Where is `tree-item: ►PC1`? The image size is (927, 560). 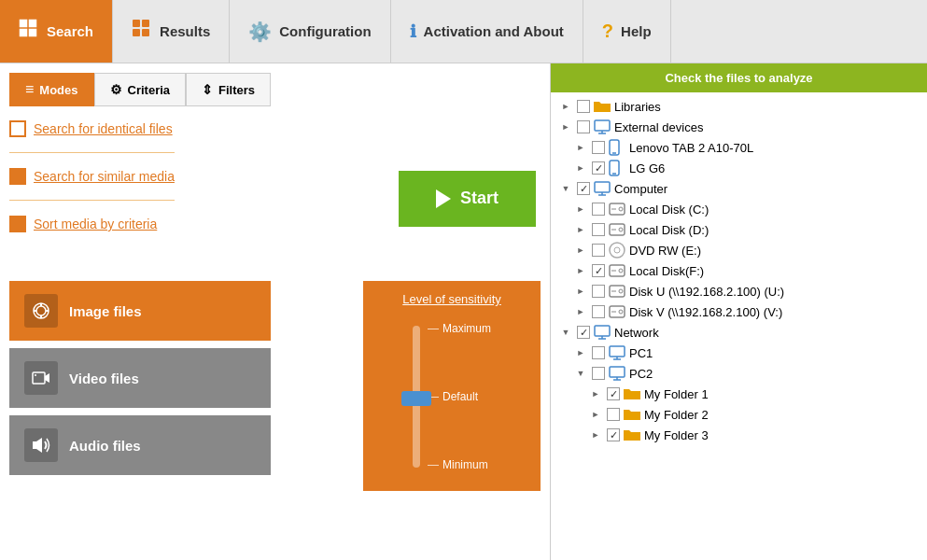
tree-item: ►PC1 is located at coordinates (739, 353).